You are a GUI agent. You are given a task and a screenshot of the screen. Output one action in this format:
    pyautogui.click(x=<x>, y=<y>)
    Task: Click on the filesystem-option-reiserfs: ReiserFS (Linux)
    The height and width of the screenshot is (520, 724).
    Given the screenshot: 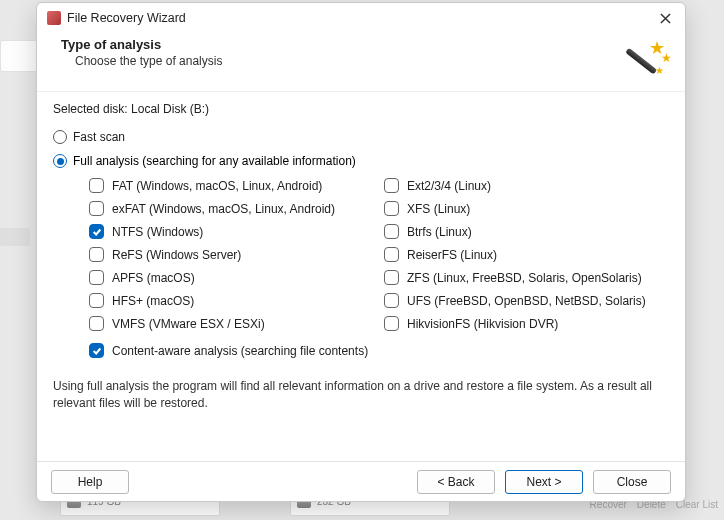 What is the action you would take?
    pyautogui.click(x=526, y=254)
    